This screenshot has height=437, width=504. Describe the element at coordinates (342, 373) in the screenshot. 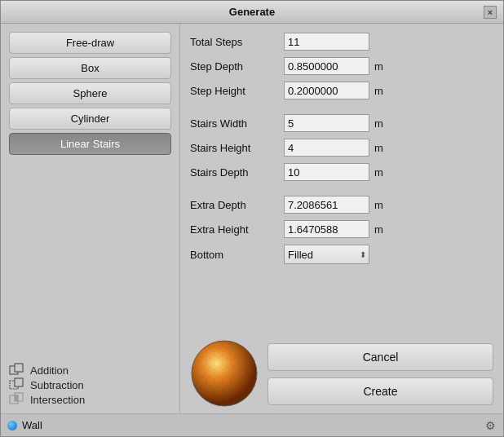

I see `bottom-area: Cancel Create` at that location.